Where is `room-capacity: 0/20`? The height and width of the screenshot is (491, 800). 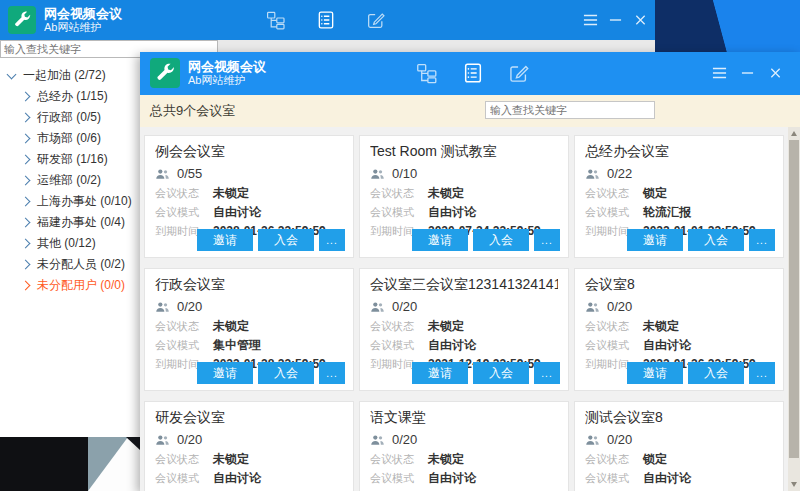
room-capacity: 0/20 is located at coordinates (249, 306).